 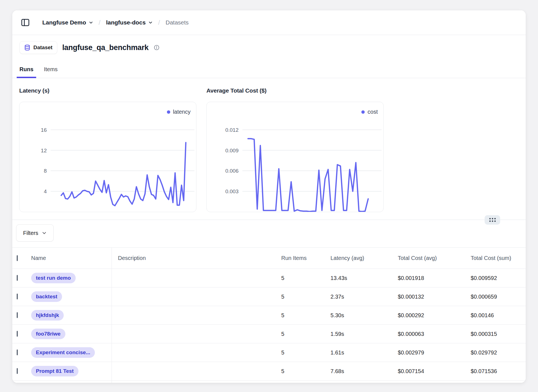 I want to click on run-name-badge: Prompt 81 Test, so click(x=55, y=371).